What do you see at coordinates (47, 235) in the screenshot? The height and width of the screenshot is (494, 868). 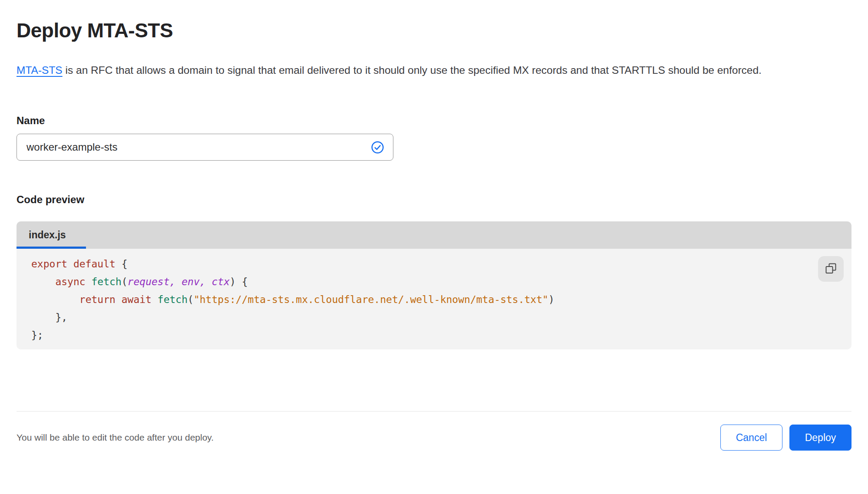 I see `tab-label: index.js` at bounding box center [47, 235].